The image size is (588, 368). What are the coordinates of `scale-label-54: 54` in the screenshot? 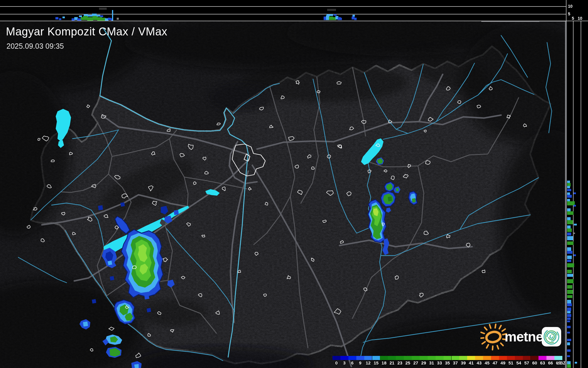 It's located at (519, 363).